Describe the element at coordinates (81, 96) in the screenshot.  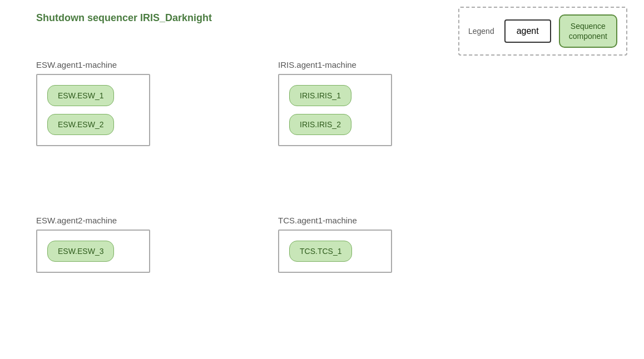
I see `component-esw1: ESW.ESW_1` at that location.